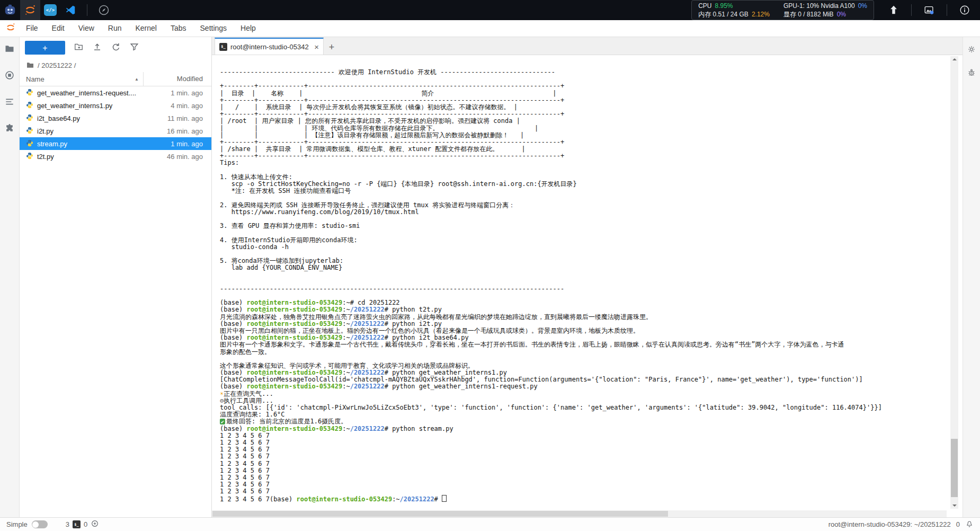 The width and height of the screenshot is (980, 531). What do you see at coordinates (575, 498) in the screenshot?
I see `terminal-line: 1 2 3 4 5 6 7(base) root@intern-studio-0…` at bounding box center [575, 498].